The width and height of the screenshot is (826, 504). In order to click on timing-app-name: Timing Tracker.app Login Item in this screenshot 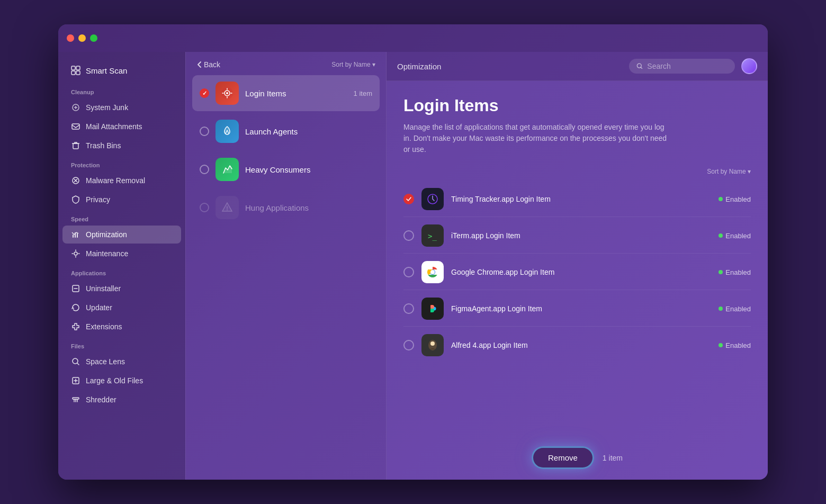, I will do `click(581, 199)`.